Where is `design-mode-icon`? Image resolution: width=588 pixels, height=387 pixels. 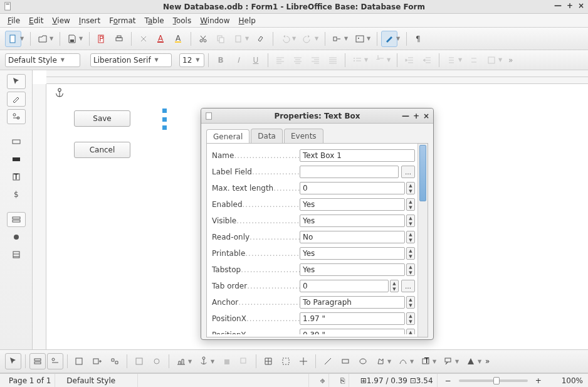 design-mode-icon is located at coordinates (16, 99).